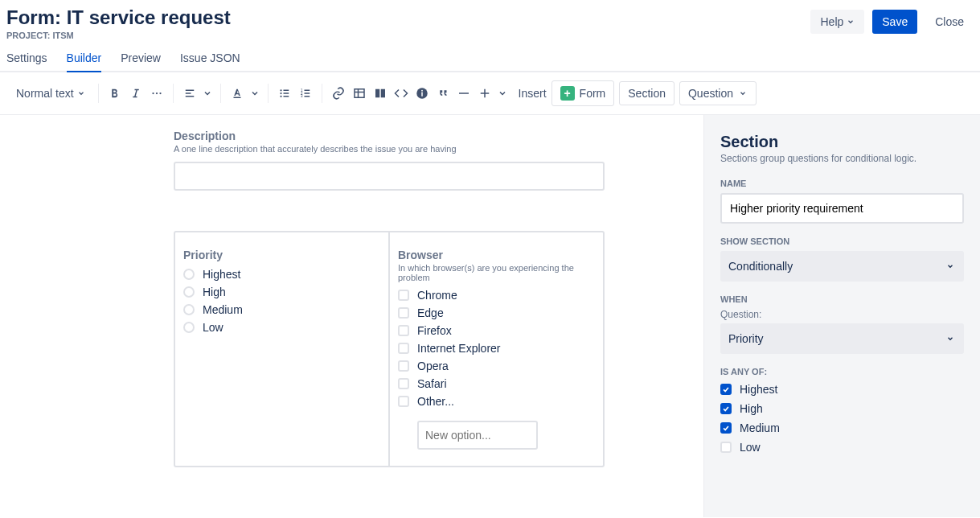 Image resolution: width=980 pixels, height=518 pixels. Describe the element at coordinates (380, 93) in the screenshot. I see `layout-icon` at that location.